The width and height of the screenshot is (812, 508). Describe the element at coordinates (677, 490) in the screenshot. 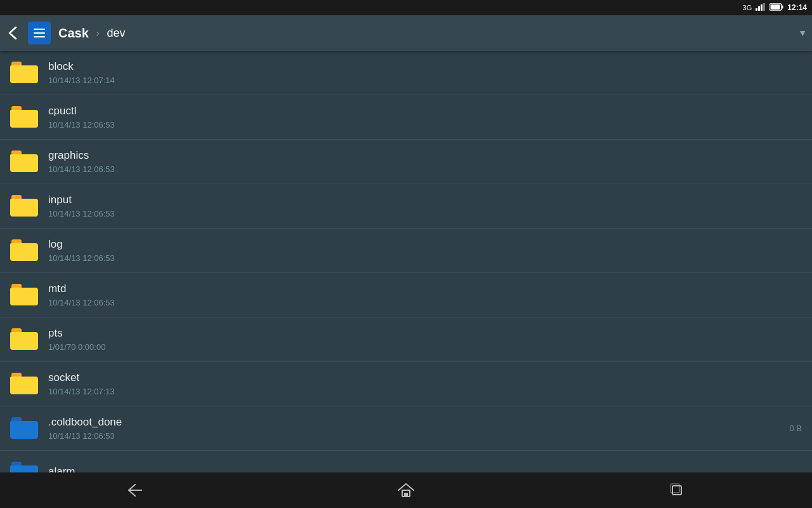

I see `recent-apps-button` at that location.